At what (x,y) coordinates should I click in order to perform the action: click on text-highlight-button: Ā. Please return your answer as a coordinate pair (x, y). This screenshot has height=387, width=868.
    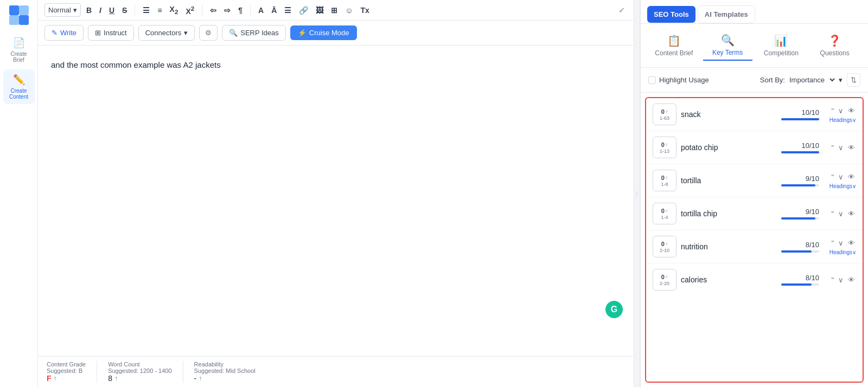
    Looking at the image, I should click on (274, 10).